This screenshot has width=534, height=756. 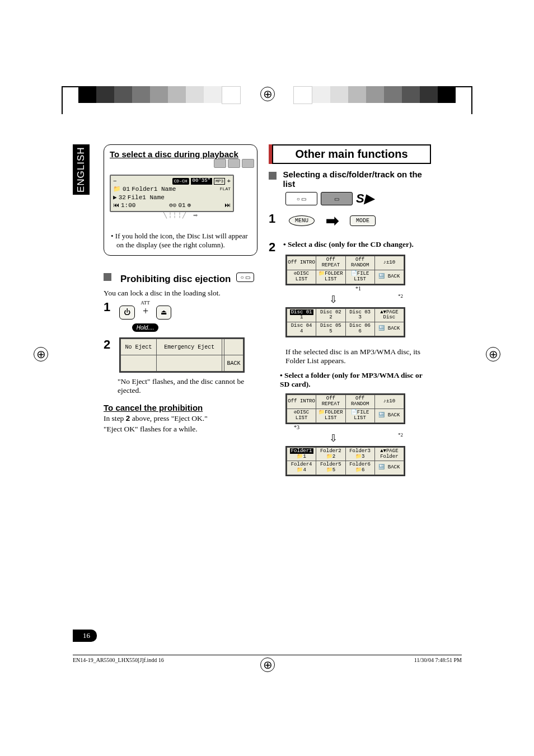 What do you see at coordinates (374, 95) in the screenshot?
I see `color-bar-right` at bounding box center [374, 95].